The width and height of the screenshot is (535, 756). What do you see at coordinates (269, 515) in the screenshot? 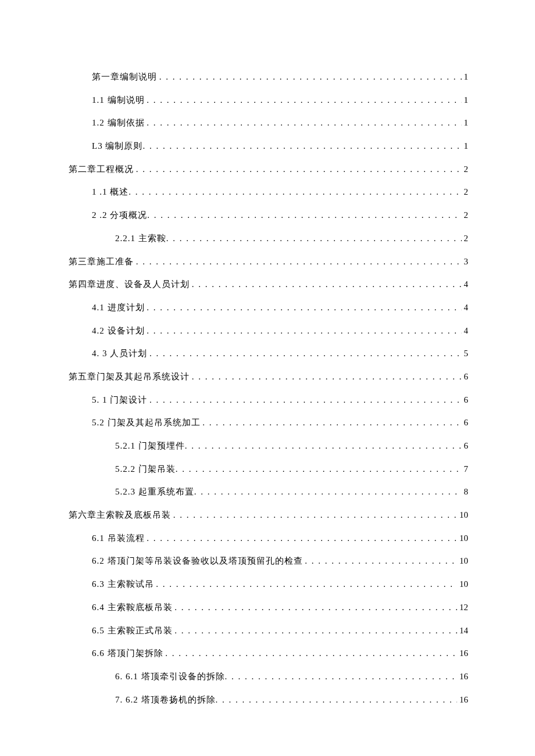
I see `toc-entry: 第六章主索鞍及底板吊装 10` at bounding box center [269, 515].